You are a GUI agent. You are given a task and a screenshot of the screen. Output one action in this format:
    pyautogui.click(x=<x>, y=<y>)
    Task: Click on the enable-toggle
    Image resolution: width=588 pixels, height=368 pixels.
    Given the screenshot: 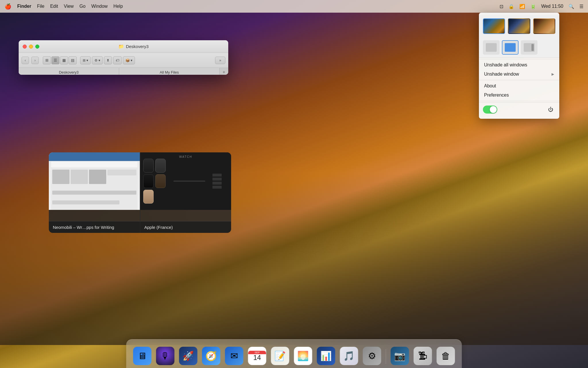 What is the action you would take?
    pyautogui.click(x=490, y=110)
    